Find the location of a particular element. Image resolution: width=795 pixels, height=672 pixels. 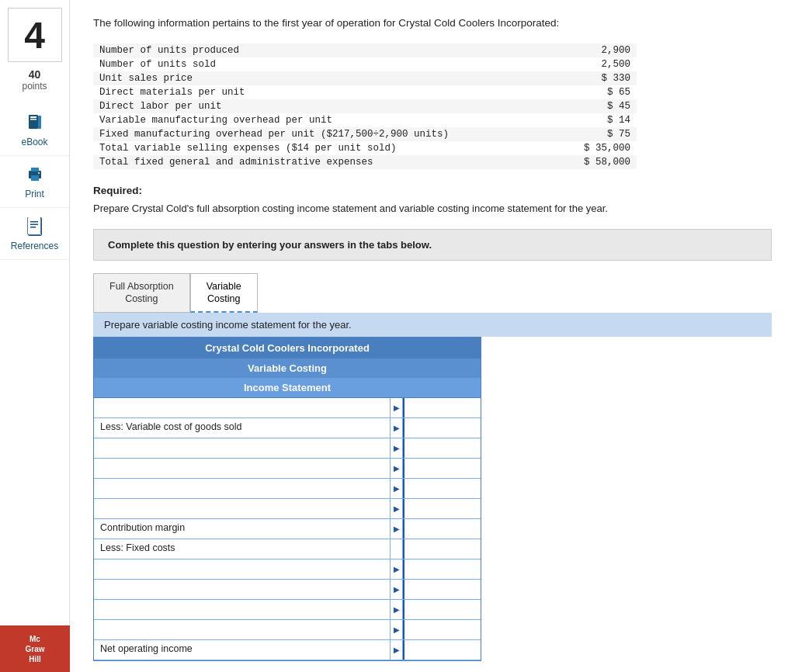

points-value: 40 is located at coordinates (34, 74).